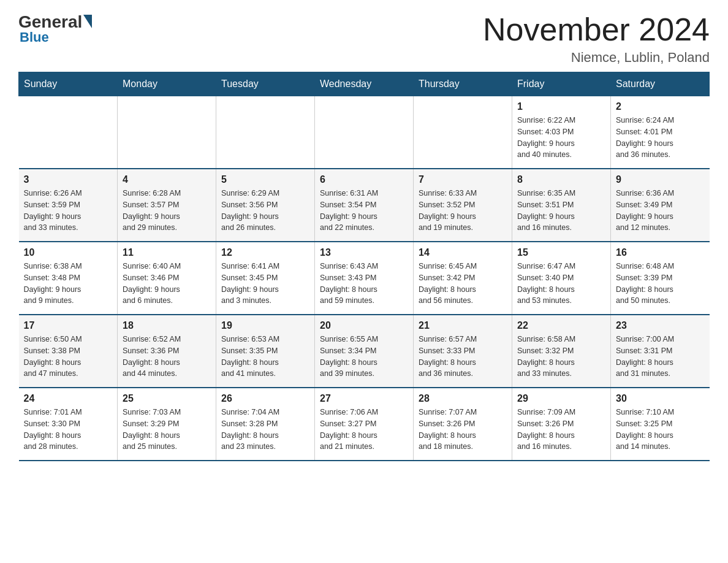 Image resolution: width=728 pixels, height=563 pixels. I want to click on day-number: 16, so click(661, 253).